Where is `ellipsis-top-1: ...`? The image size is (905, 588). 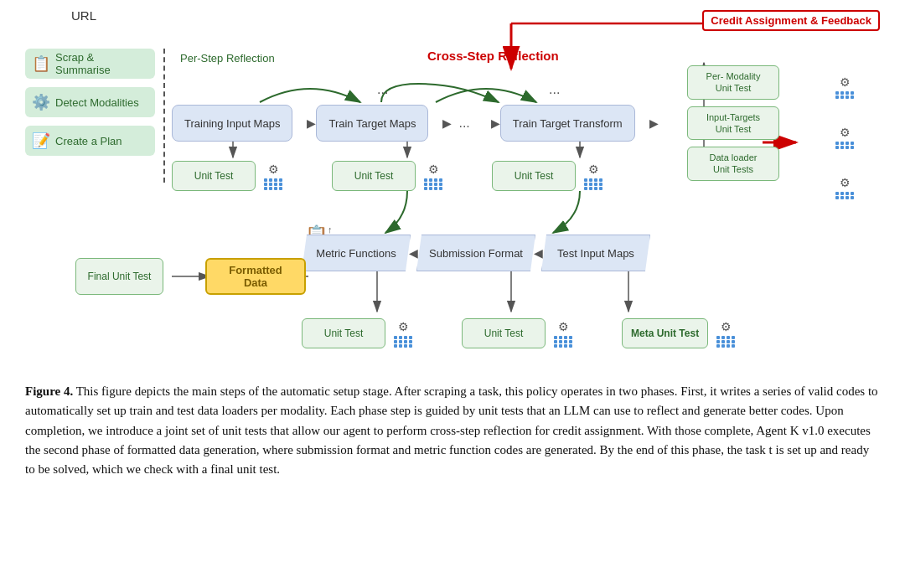
ellipsis-top-1: ... is located at coordinates (382, 90).